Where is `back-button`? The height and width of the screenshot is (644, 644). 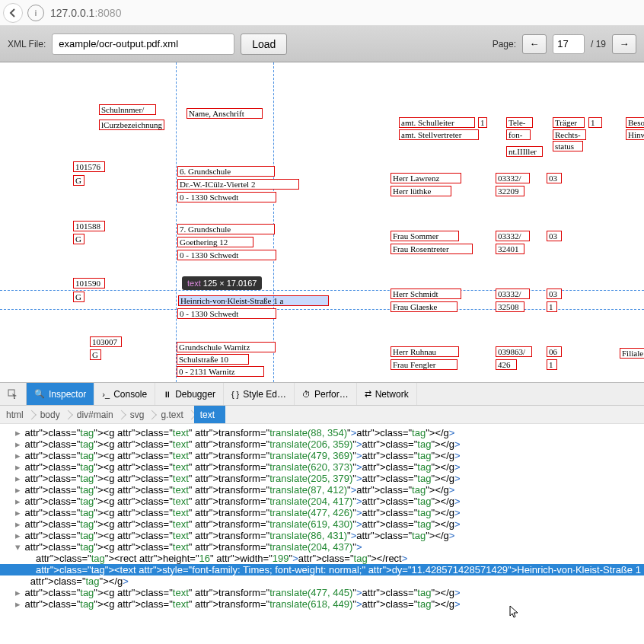
back-button is located at coordinates (13, 13).